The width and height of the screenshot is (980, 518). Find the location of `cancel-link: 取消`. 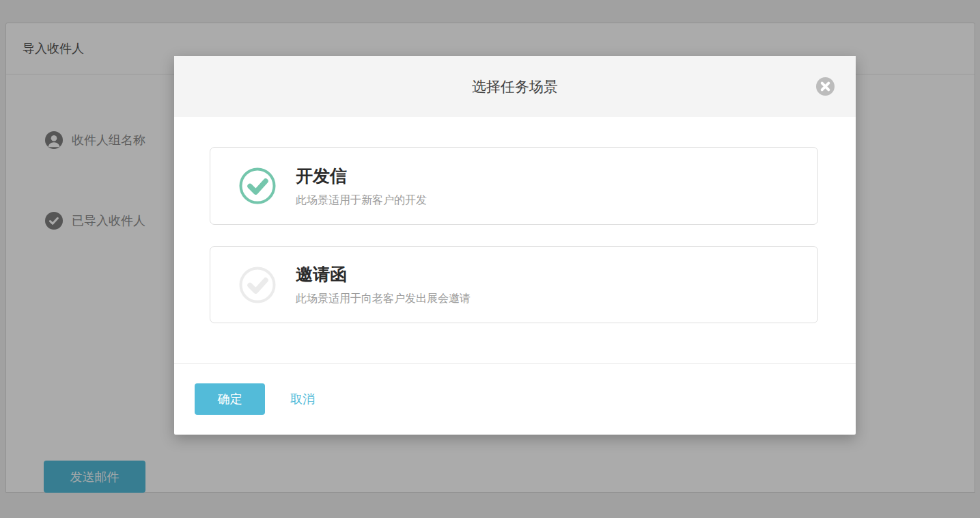

cancel-link: 取消 is located at coordinates (303, 399).